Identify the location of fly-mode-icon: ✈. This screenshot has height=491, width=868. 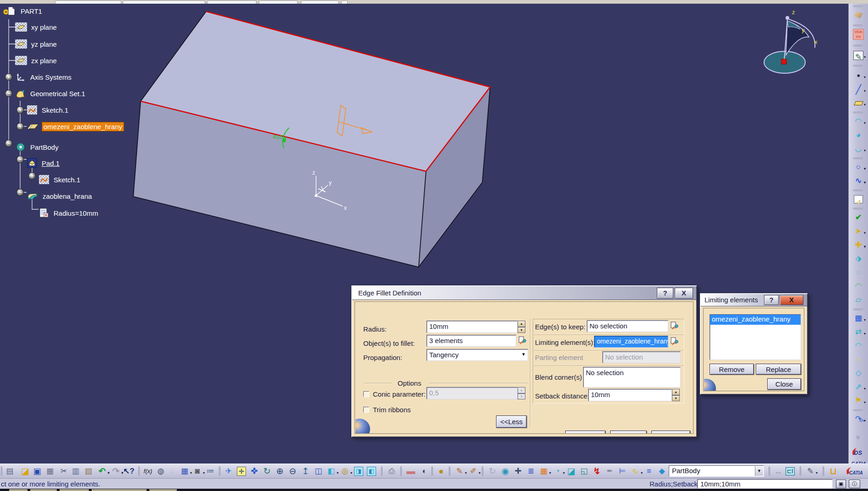
(229, 471).